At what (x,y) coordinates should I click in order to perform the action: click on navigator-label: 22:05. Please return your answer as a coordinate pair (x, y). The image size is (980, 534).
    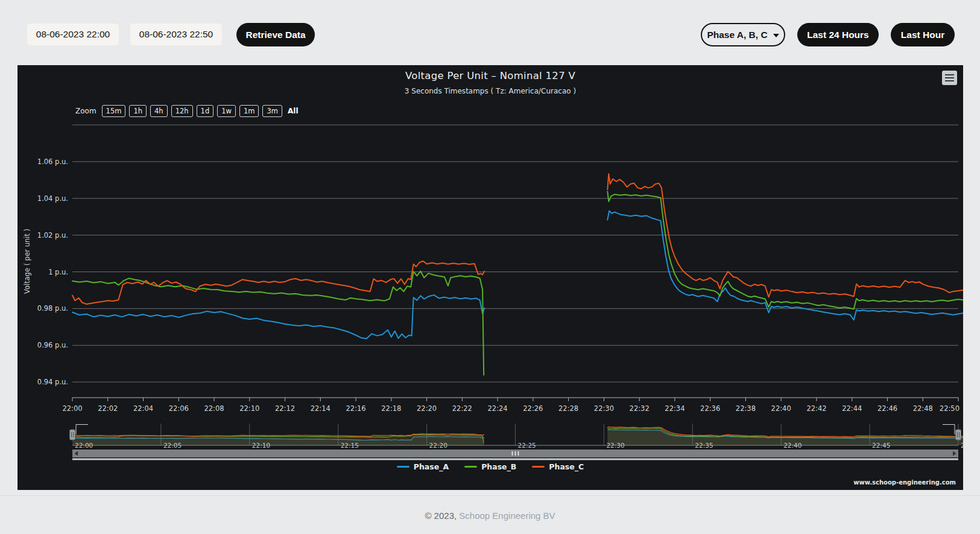
    Looking at the image, I should click on (172, 445).